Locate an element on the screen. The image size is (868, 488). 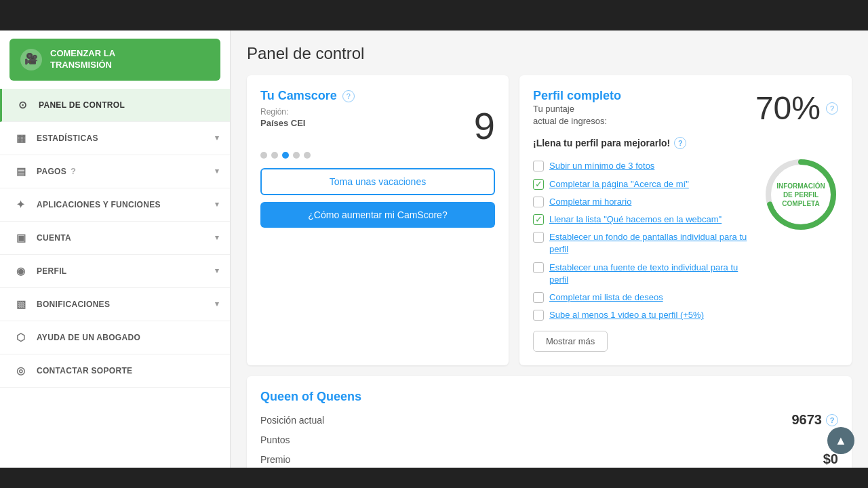
profile-checklist: Subir un mínimo de 3 fotos✓Completar la … is located at coordinates (643, 241).